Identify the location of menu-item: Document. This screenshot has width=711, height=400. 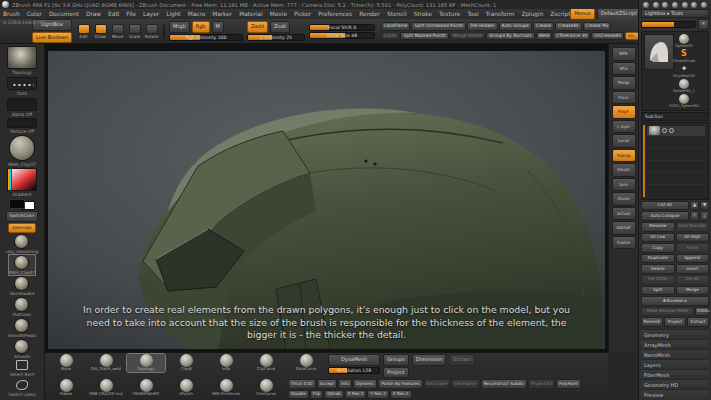
(64, 14).